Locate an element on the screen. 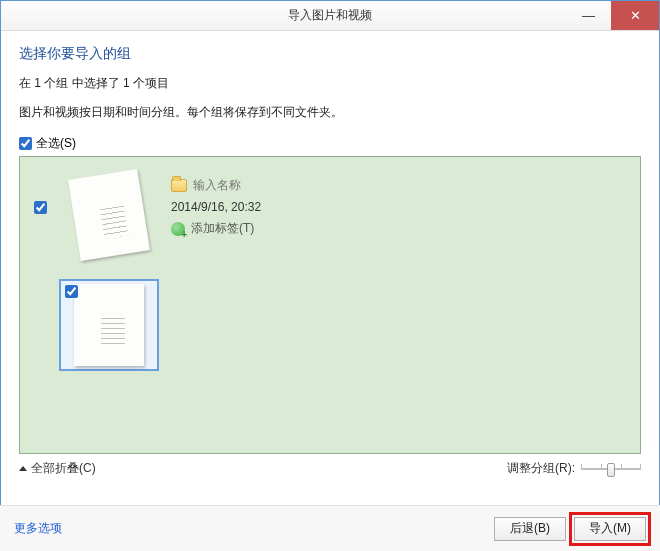 The height and width of the screenshot is (551, 660). folder-icon is located at coordinates (179, 186).